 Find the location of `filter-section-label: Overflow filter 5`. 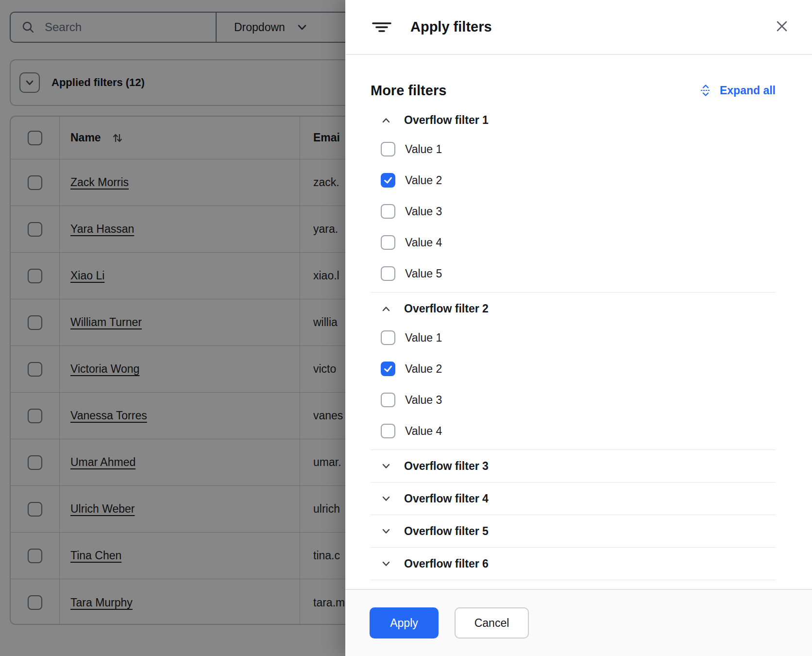

filter-section-label: Overflow filter 5 is located at coordinates (446, 532).